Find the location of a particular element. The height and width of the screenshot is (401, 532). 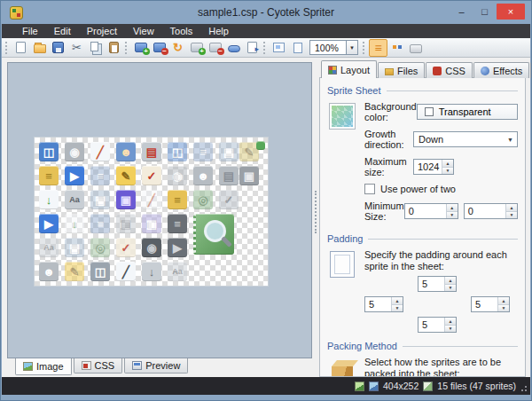

resize-grip is located at coordinates (526, 390).